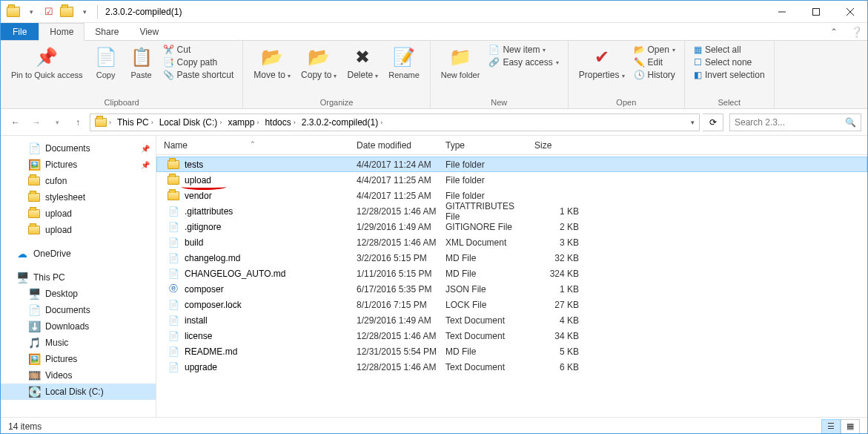  Describe the element at coordinates (47, 62) in the screenshot. I see `pin-quick-access-button: 📌Pin to Quick access` at that location.